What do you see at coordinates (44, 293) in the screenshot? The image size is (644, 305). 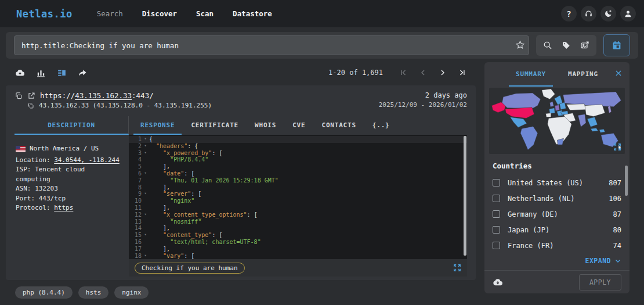 I see `tag-pill: php (8.4.4)` at bounding box center [44, 293].